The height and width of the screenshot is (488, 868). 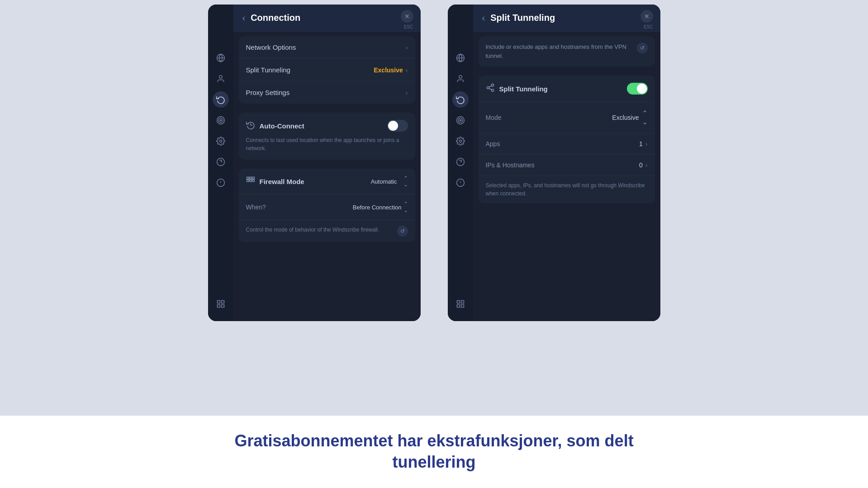 I want to click on proxy-settings-item: Proxy Settings ›, so click(x=327, y=92).